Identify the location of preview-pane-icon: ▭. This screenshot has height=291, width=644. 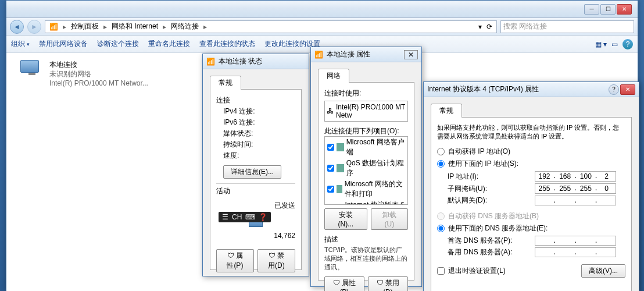
(615, 44).